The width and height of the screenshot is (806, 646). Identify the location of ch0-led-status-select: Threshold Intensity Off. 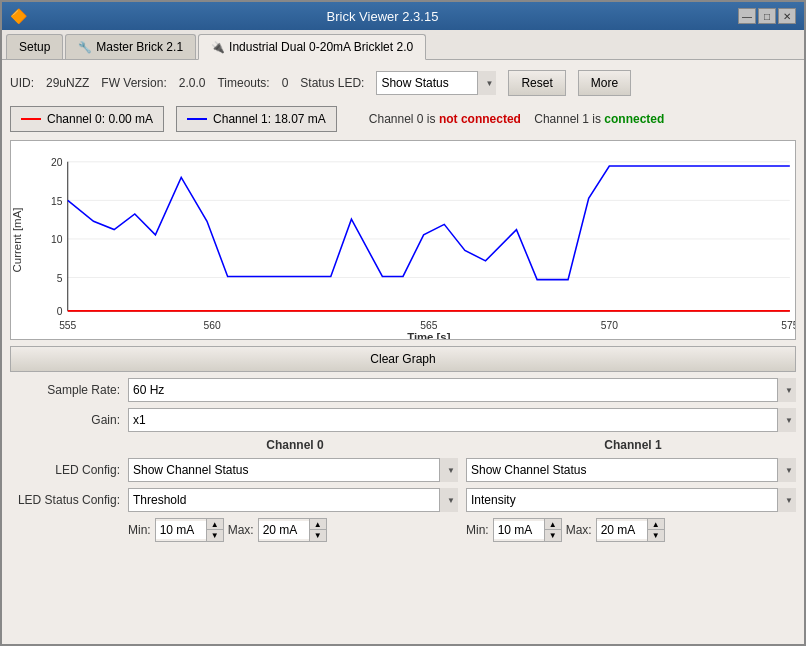
(293, 500).